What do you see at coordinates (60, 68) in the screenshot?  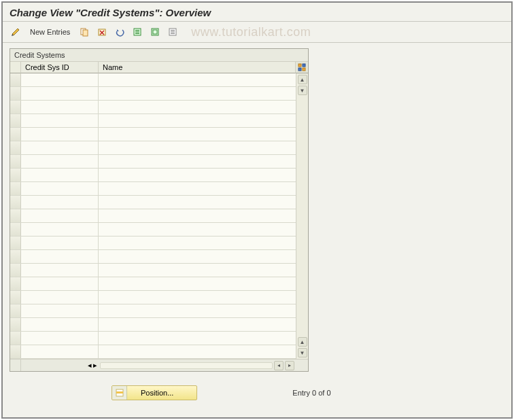 I see `col-header-credit-sys-id: Credit Sys ID` at bounding box center [60, 68].